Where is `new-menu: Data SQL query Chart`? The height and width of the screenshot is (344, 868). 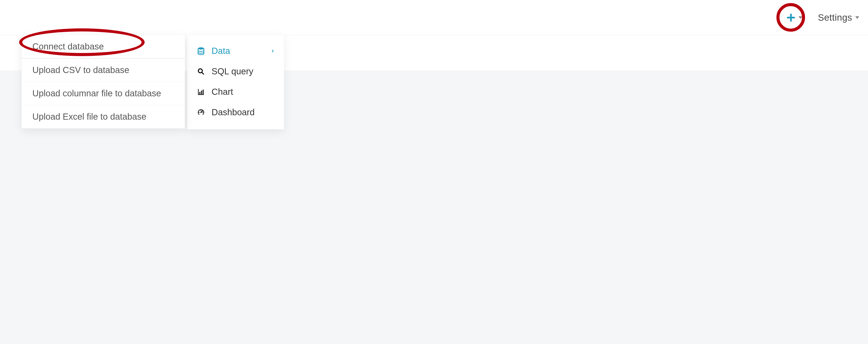
new-menu: Data SQL query Chart is located at coordinates (236, 82).